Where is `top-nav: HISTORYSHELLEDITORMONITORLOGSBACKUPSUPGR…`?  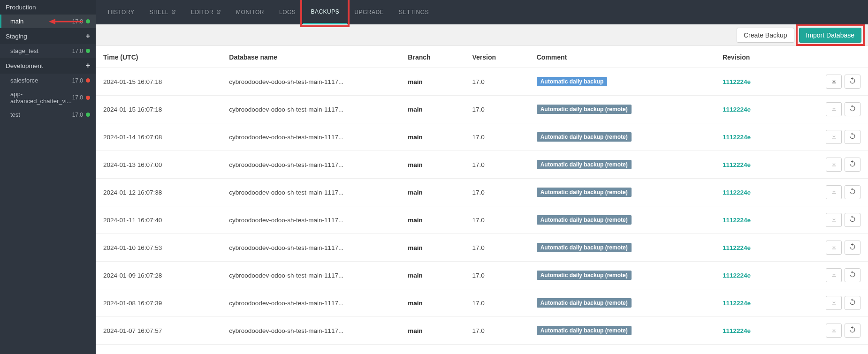 top-nav: HISTORYSHELLEDITORMONITORLOGSBACKUPSUPGR… is located at coordinates (482, 12).